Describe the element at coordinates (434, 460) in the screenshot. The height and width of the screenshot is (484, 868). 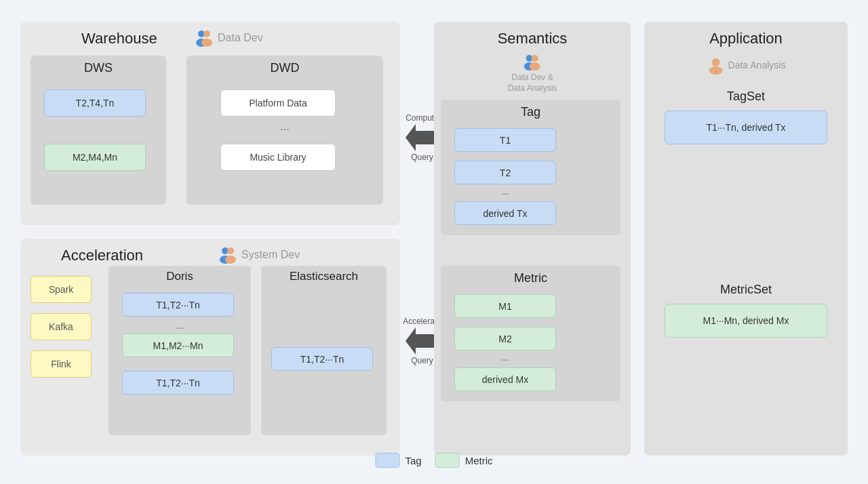
I see `legend: Tag Metric` at that location.